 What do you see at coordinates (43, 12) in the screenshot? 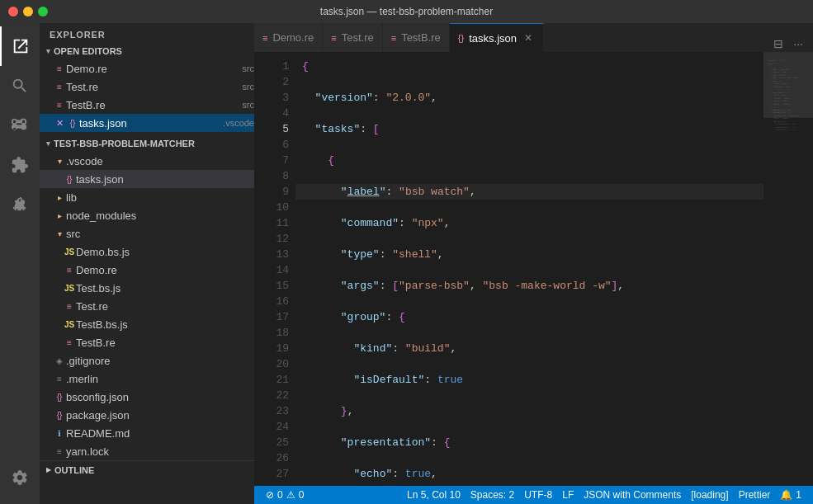
I see `maximize-button` at bounding box center [43, 12].